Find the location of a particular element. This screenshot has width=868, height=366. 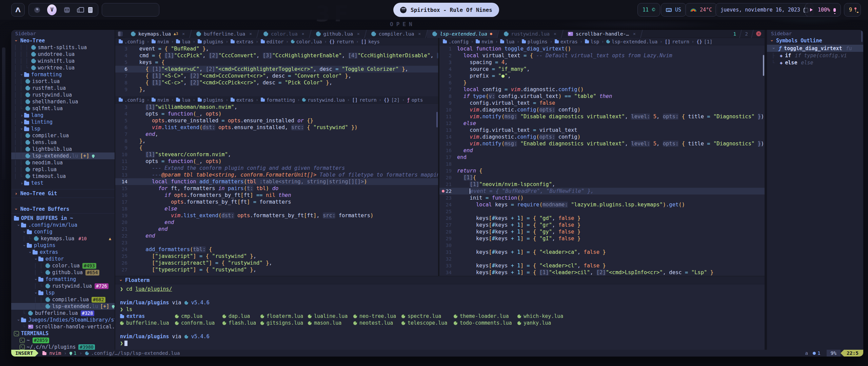

tree-item: │ │ color.lua#493 is located at coordinates (63, 266).